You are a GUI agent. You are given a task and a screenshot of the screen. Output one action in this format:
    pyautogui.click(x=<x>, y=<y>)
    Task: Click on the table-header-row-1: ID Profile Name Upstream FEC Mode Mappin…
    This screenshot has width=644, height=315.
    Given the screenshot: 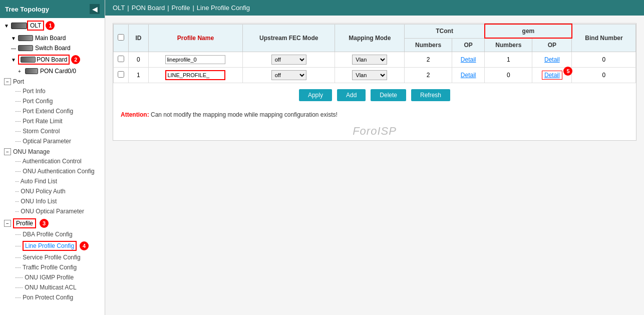 What is the action you would take?
    pyautogui.click(x=375, y=31)
    